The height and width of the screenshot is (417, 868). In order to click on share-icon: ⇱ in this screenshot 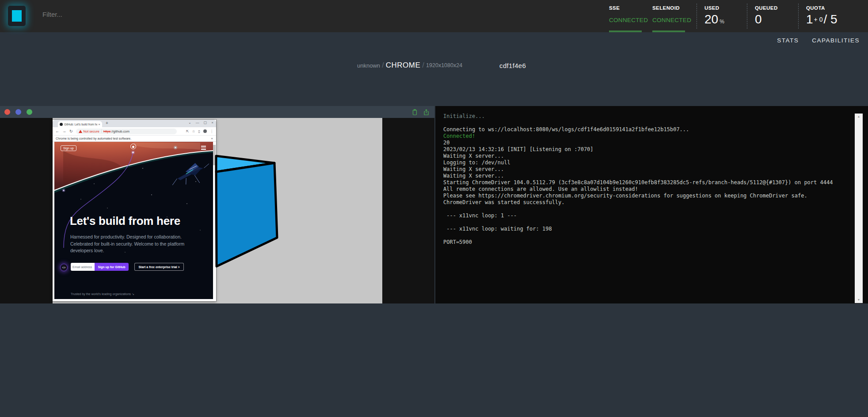, I will do `click(187, 132)`.